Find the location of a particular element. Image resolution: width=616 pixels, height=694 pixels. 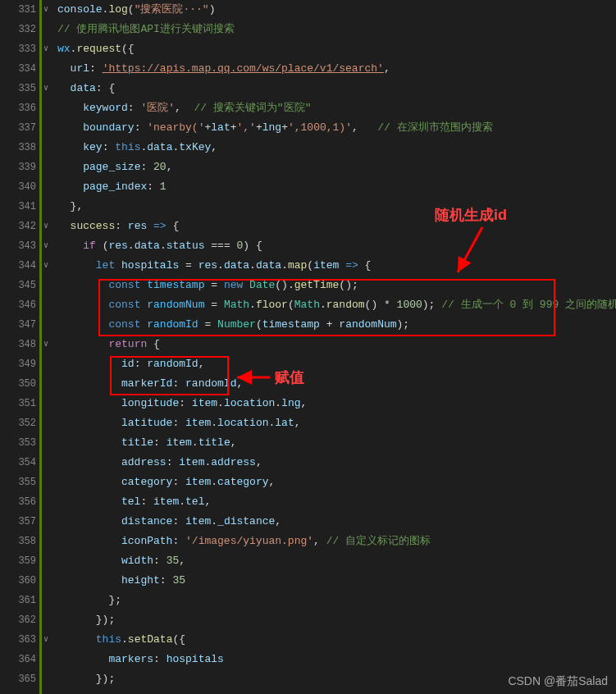

line-number: 355 is located at coordinates (18, 482).